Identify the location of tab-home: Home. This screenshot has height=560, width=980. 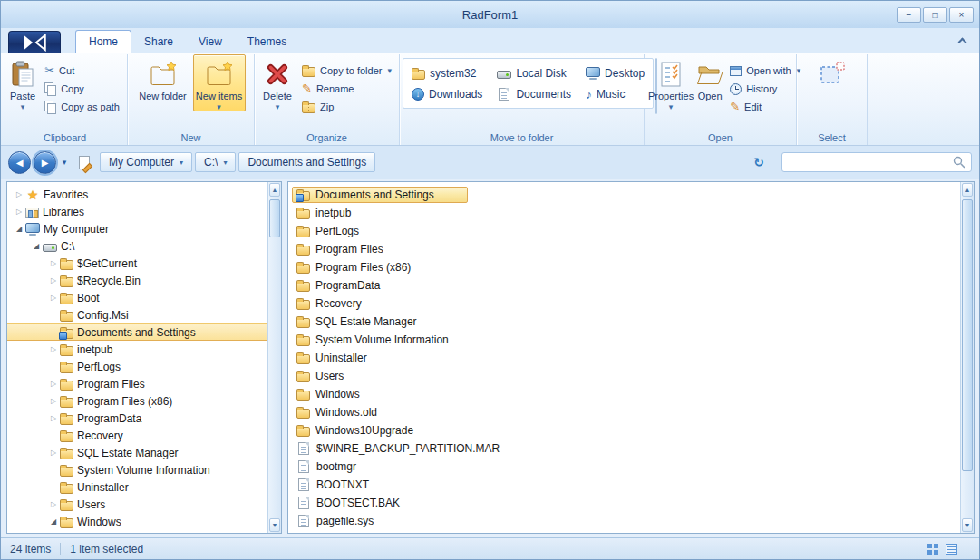
(103, 42).